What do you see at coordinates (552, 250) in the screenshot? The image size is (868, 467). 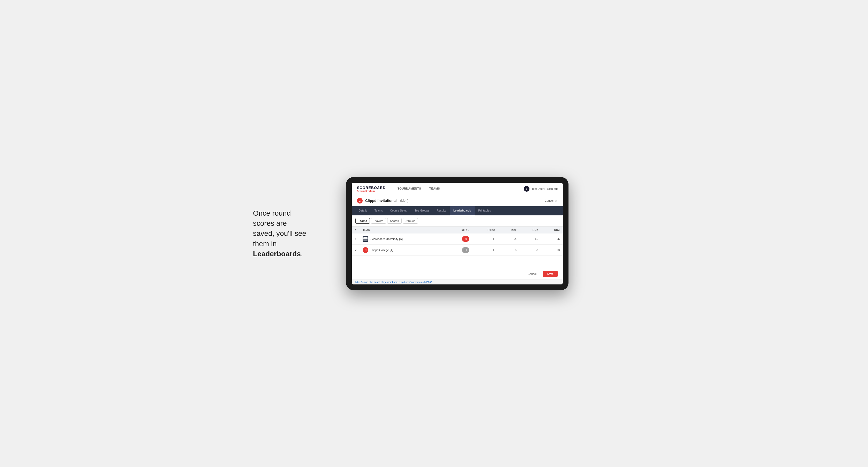 I see `rd3-cell: +3` at bounding box center [552, 250].